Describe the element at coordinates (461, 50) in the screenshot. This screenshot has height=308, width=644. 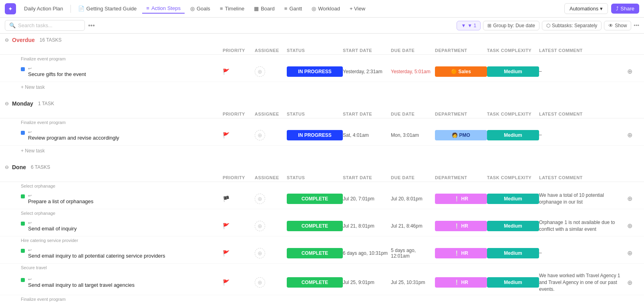
I see `col-department: DEPARTMENT` at that location.